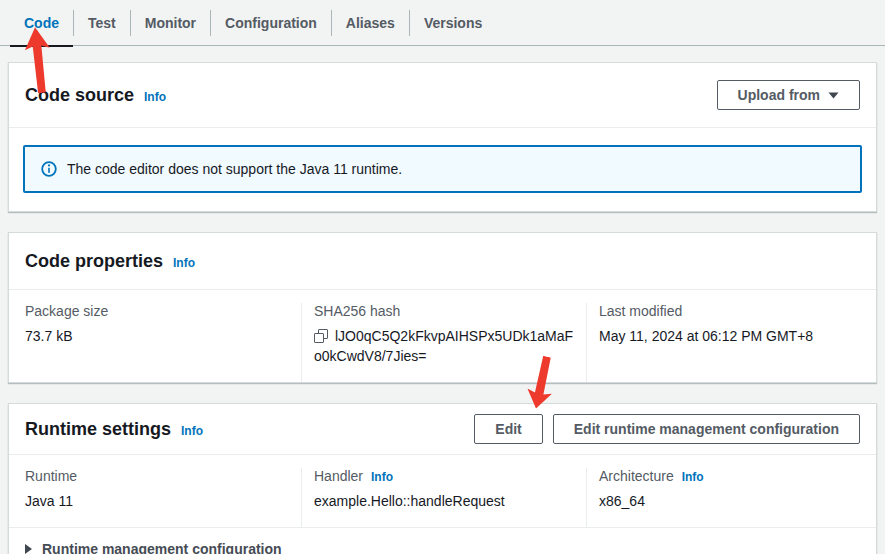 This screenshot has height=554, width=885. What do you see at coordinates (442, 261) in the screenshot?
I see `code-properties-header: Code properties Info` at bounding box center [442, 261].